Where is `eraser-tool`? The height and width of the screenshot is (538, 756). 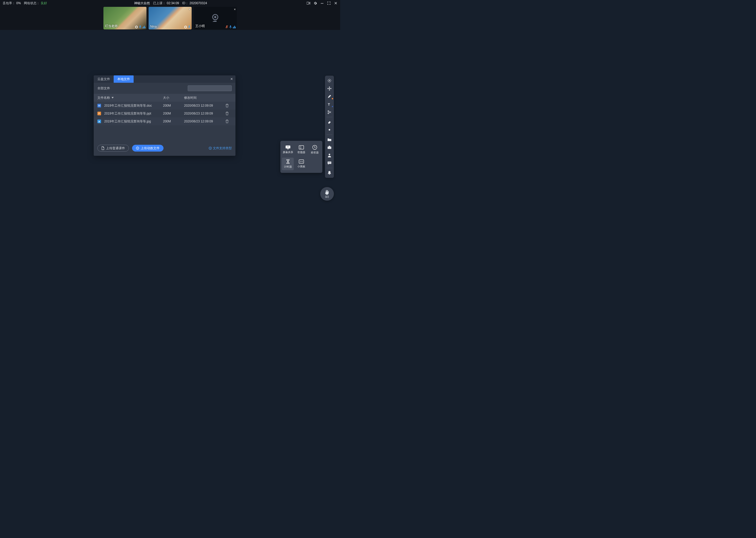
eraser-tool is located at coordinates (330, 122).